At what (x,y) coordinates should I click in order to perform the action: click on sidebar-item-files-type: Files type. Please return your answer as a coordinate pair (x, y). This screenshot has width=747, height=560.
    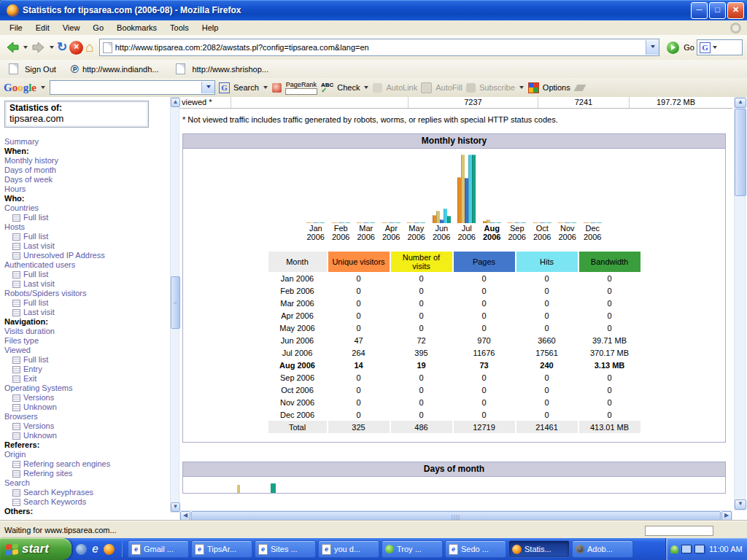
    Looking at the image, I should click on (88, 341).